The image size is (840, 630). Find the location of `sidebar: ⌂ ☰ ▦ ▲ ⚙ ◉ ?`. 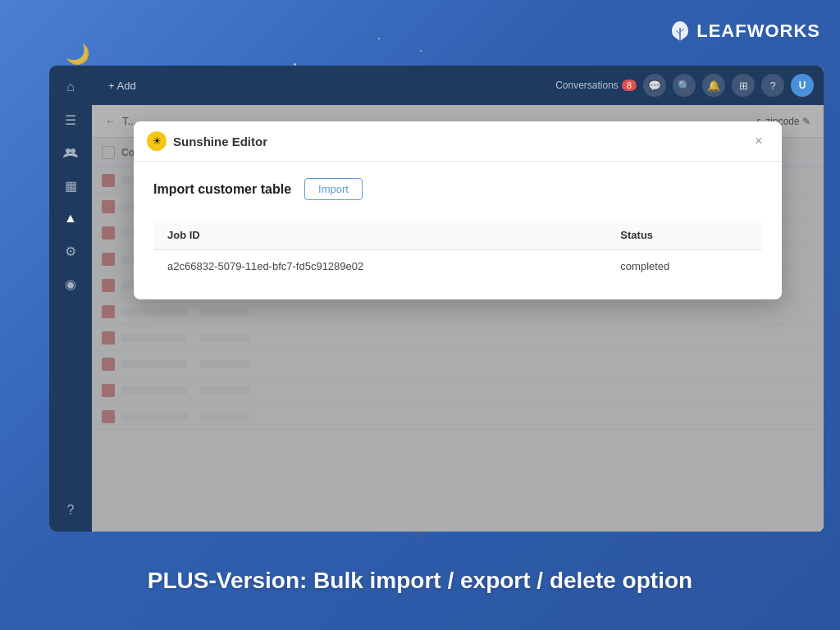

sidebar: ⌂ ☰ ▦ ▲ ⚙ ◉ ? is located at coordinates (71, 299).